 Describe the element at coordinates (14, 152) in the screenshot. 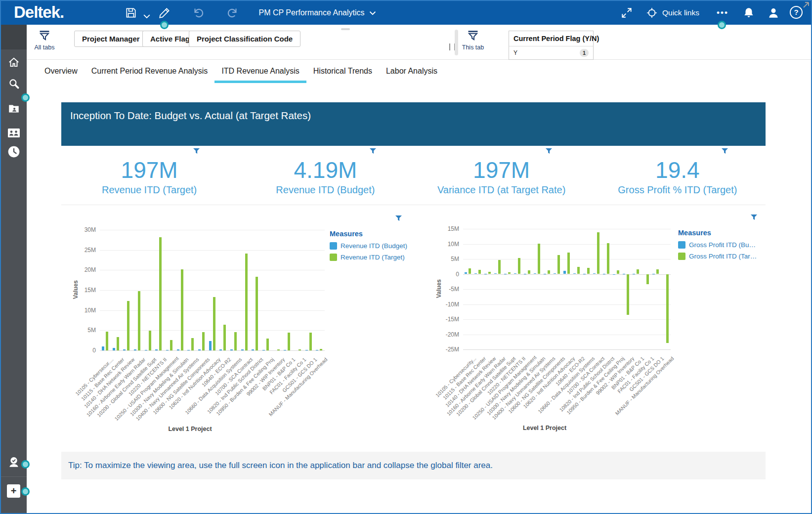

I see `history-clock-icon` at that location.